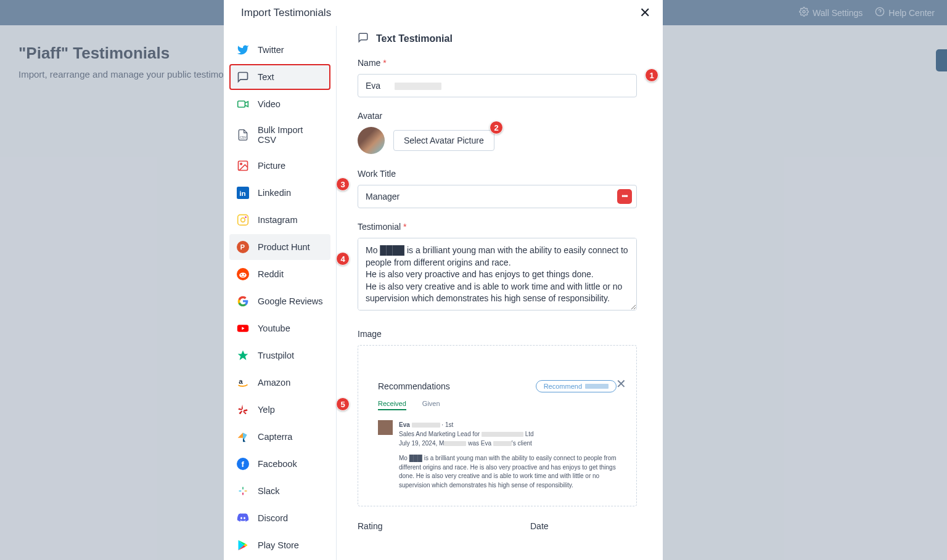 The image size is (947, 560). Describe the element at coordinates (243, 465) in the screenshot. I see `svg-text: f` at that location.